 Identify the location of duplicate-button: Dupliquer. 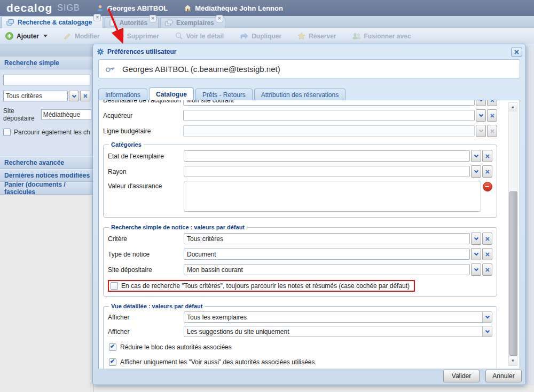
(261, 36).